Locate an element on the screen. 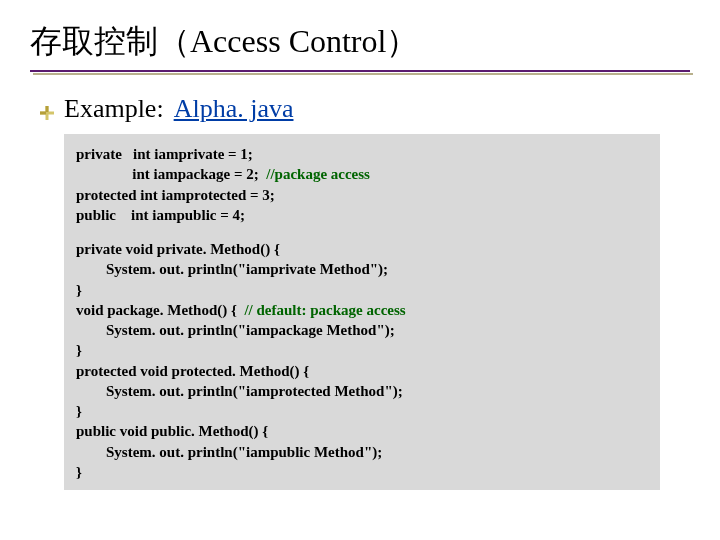 The width and height of the screenshot is (720, 540). example-row: Example: Alpha. java is located at coordinates (365, 109).